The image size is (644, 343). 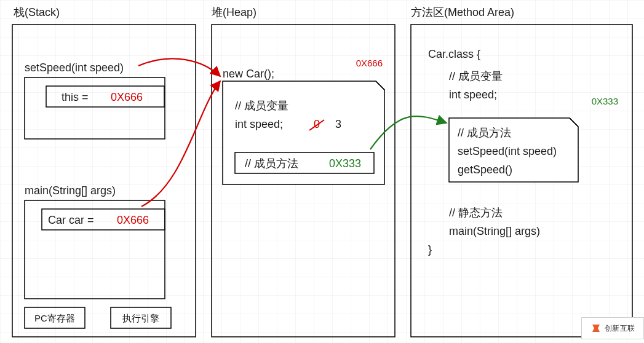 I want to click on heap-field-new: 3, so click(x=338, y=124).